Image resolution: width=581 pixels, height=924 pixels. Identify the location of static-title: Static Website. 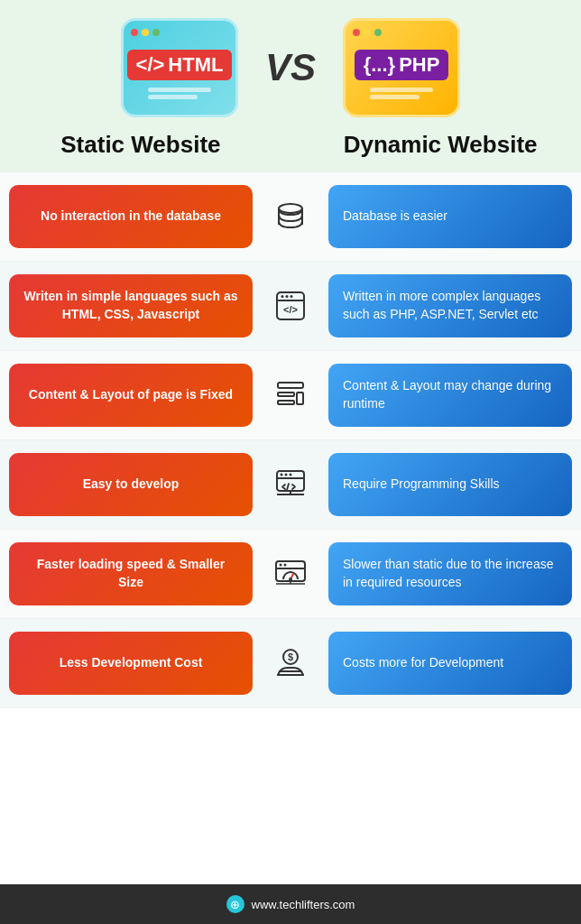
(141, 144).